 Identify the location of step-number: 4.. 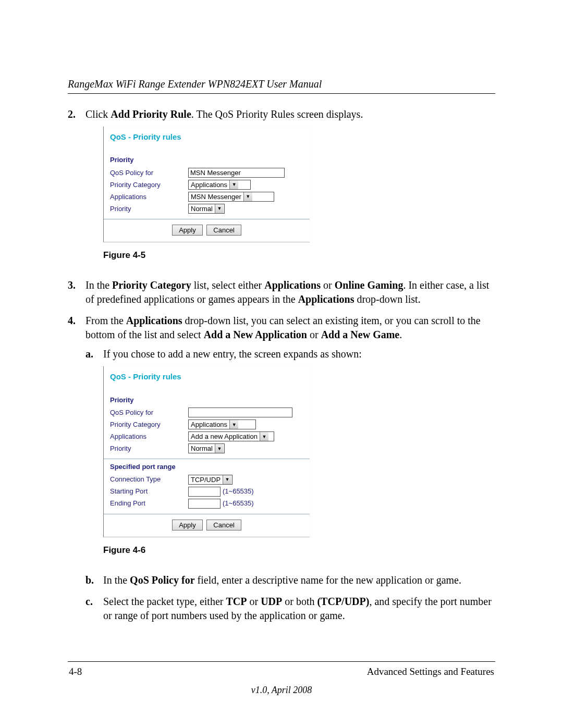
(77, 472).